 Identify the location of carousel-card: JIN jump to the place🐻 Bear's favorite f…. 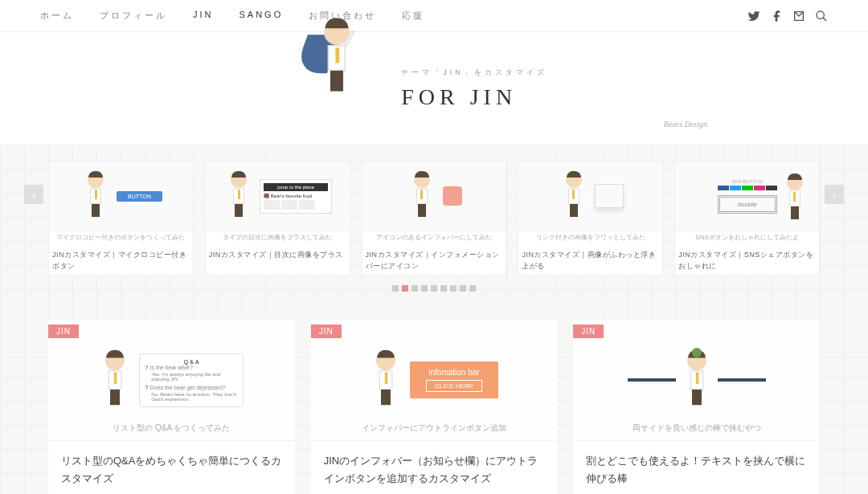
(278, 218).